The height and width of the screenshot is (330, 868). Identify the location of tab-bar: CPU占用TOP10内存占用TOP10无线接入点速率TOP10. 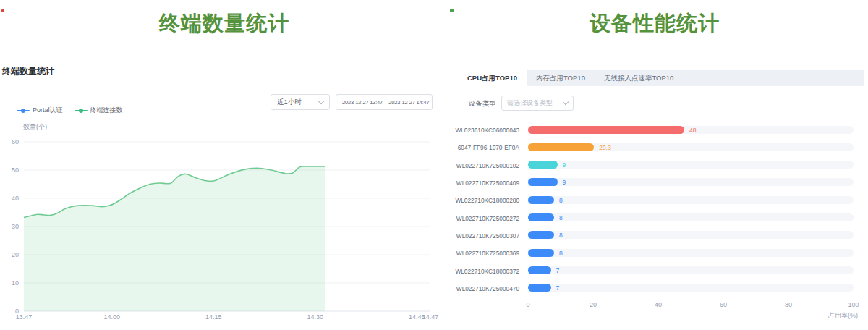
(661, 78).